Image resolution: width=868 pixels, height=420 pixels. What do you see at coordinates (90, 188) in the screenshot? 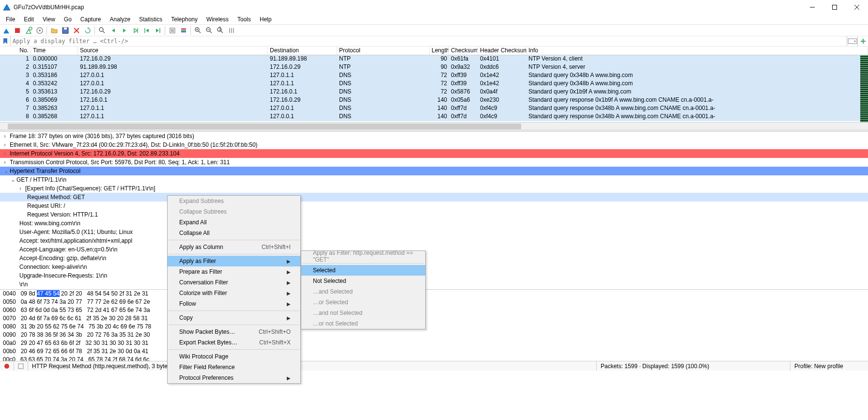
I see `detail-expert-info: [Expert Info (Chat/Sequence): GET / HTTP…` at bounding box center [90, 188].